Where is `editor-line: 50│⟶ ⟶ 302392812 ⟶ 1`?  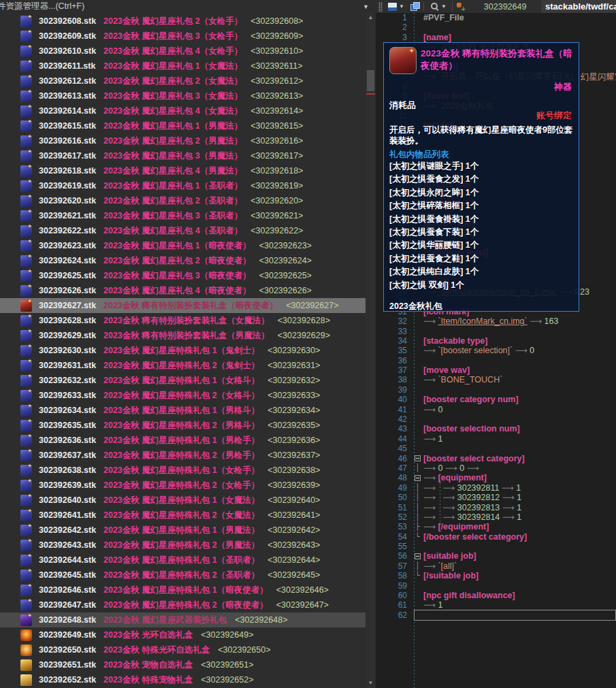 editor-line: 50│⟶ ⟶ 302392812 ⟶ 1 is located at coordinates (496, 497).